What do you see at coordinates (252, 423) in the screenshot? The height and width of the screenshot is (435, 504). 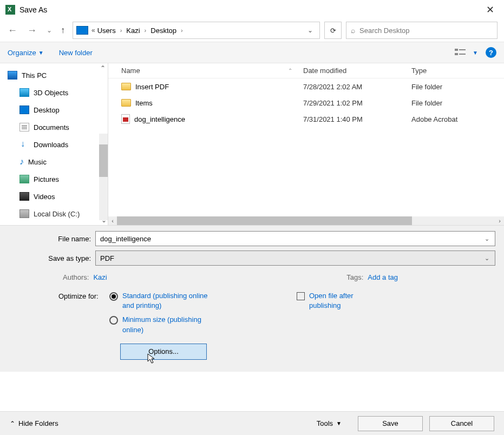 I see `dialog-footer: ⌃ Hide Folders Tools ▼ Save Cancel` at bounding box center [252, 423].